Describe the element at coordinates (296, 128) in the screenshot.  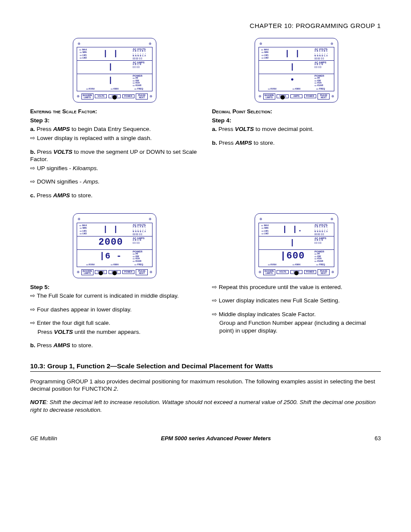
I see `step4-text: Decimal Point Selection: Step 4: a. Pres…` at that location.